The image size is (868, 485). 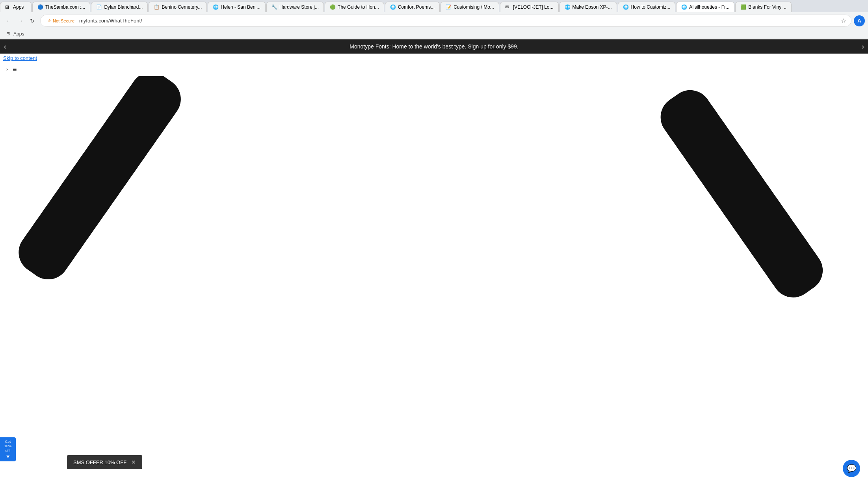 What do you see at coordinates (434, 20) in the screenshot?
I see `browser-toolbar: ← → ↻ ⚠ Not Secure myfonts.com/WhatTheFo…` at bounding box center [434, 20].